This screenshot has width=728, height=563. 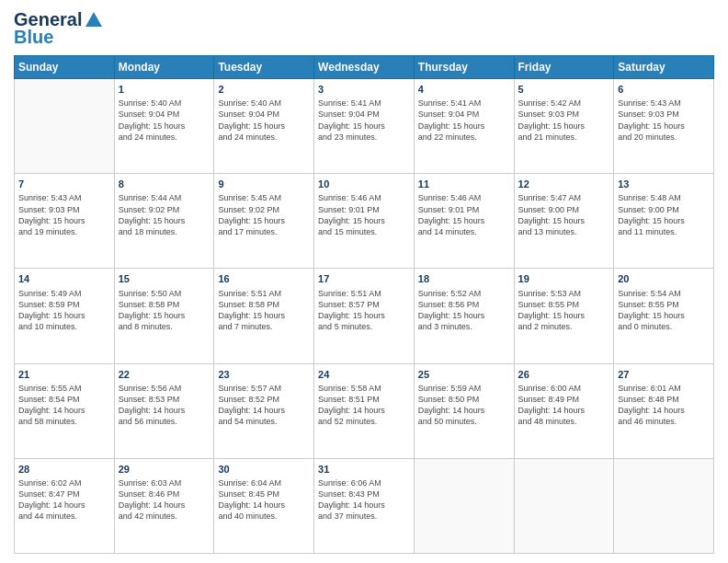 I want to click on day-cell-20: 20Sunrise: 5:54 AM Sunset: 8:55 PM Dayli…, so click(x=664, y=316).